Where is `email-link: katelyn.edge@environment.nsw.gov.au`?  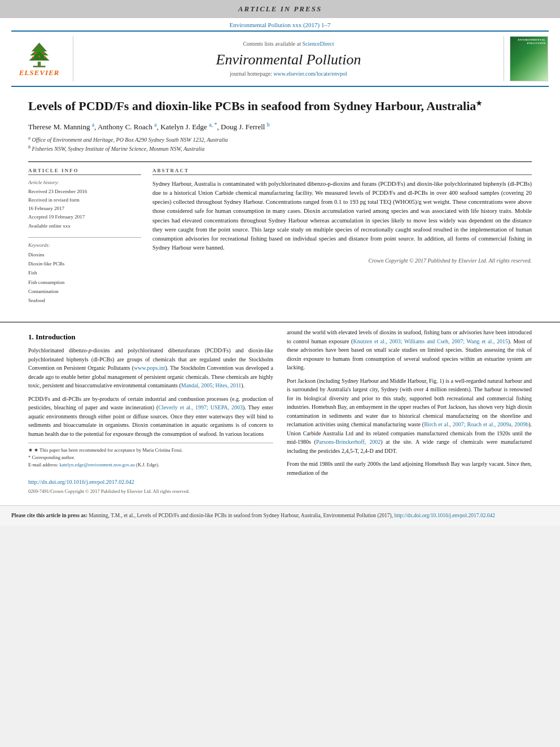
email-link: katelyn.edge@environment.nsw.gov.au is located at coordinates (97, 465).